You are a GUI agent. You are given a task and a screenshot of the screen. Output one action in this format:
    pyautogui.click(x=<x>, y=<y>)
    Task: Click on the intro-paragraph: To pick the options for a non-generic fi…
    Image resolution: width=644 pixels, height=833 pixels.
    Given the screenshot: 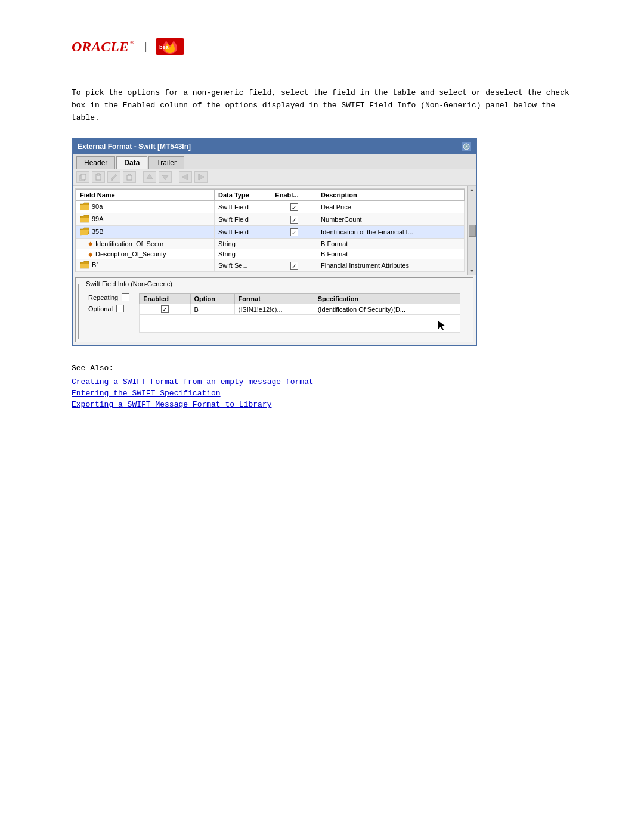 What is the action you would take?
    pyautogui.click(x=322, y=106)
    